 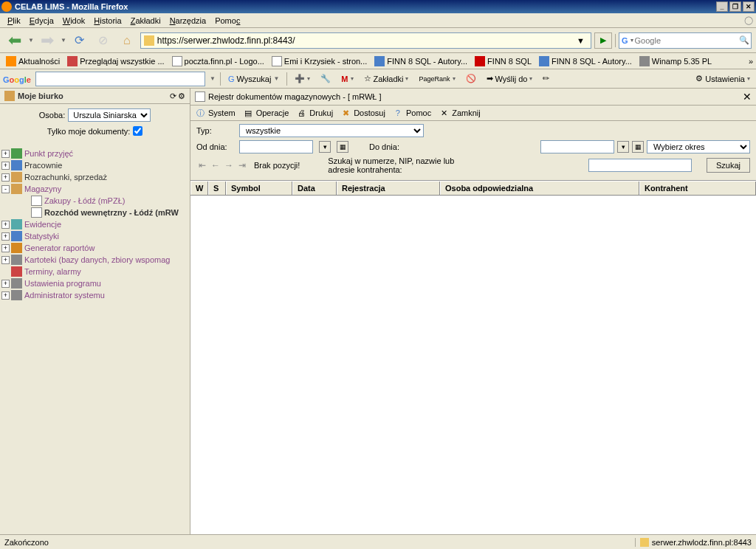 I want to click on th-kontrahent: Kontrahent, so click(x=698, y=188).